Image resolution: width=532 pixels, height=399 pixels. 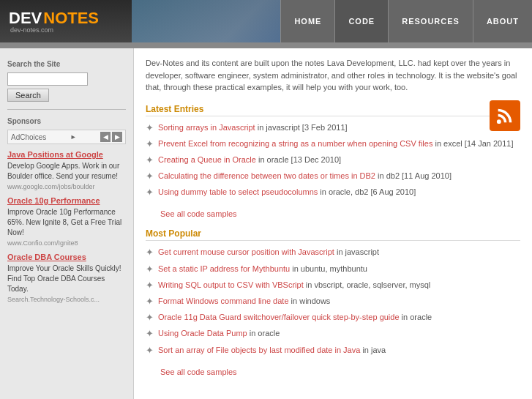 What do you see at coordinates (357, 252) in the screenshot?
I see `entry-meta: in javascript` at bounding box center [357, 252].